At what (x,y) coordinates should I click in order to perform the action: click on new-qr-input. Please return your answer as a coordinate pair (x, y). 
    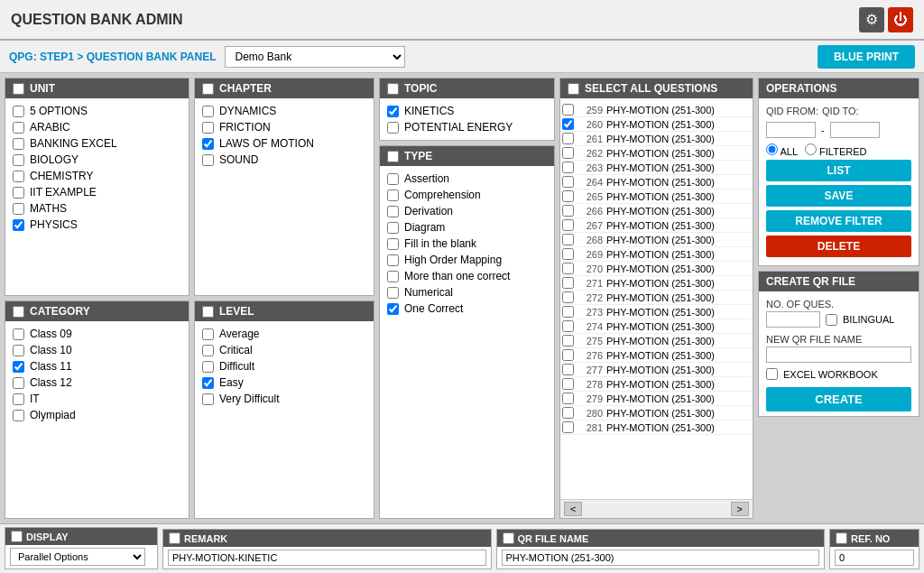
    Looking at the image, I should click on (839, 355).